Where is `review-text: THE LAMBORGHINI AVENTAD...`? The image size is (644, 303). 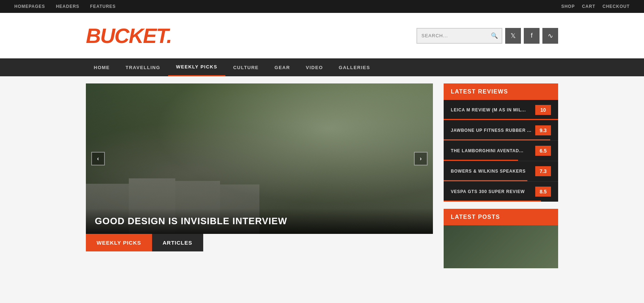 review-text: THE LAMBORGHINI AVENTAD... is located at coordinates (491, 151).